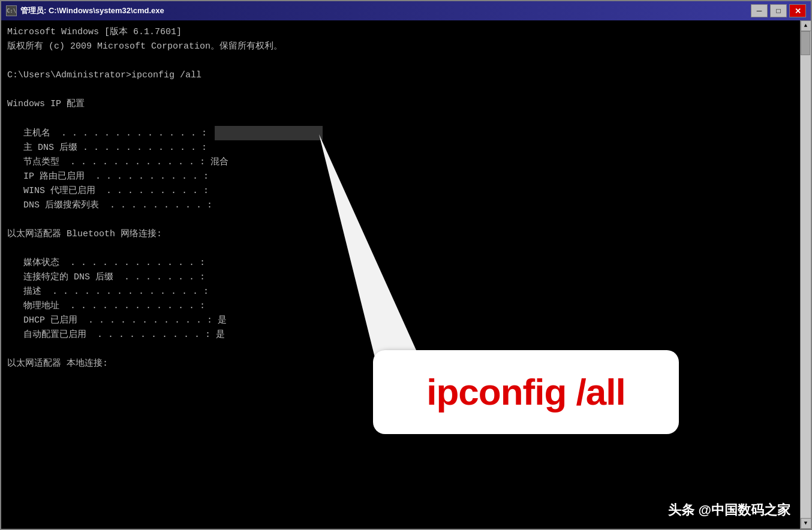 This screenshot has width=812, height=530. I want to click on cmd-icon: C:\, so click(11, 11).